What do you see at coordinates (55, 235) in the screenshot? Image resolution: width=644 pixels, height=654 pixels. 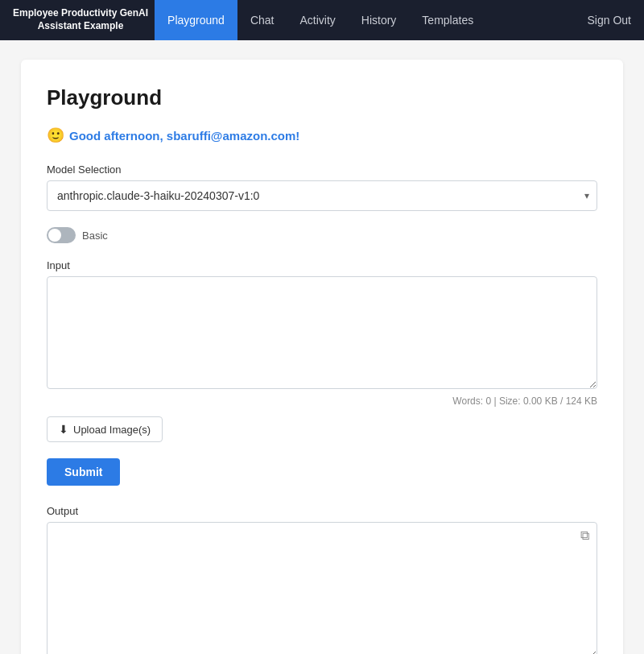 I see `toggle-thumb` at bounding box center [55, 235].